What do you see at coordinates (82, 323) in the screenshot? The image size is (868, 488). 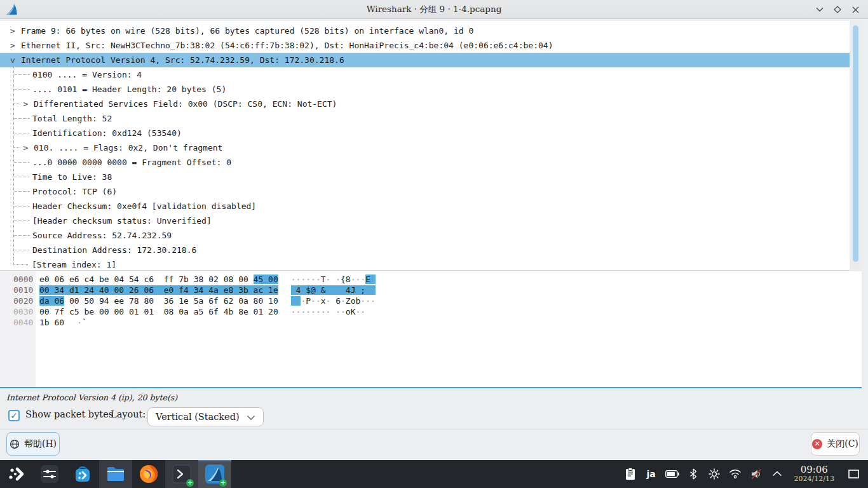 I see `ascii-bytes: ·`` at bounding box center [82, 323].